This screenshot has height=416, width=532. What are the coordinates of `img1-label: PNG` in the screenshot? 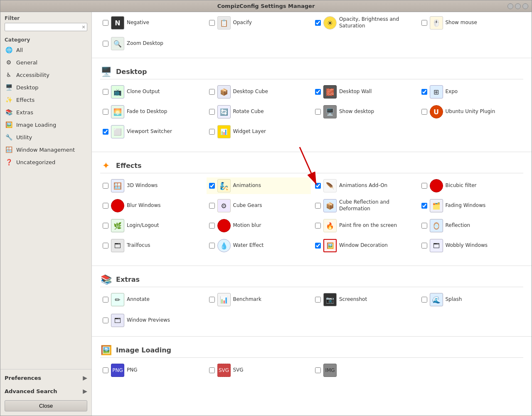 It's located at (132, 370).